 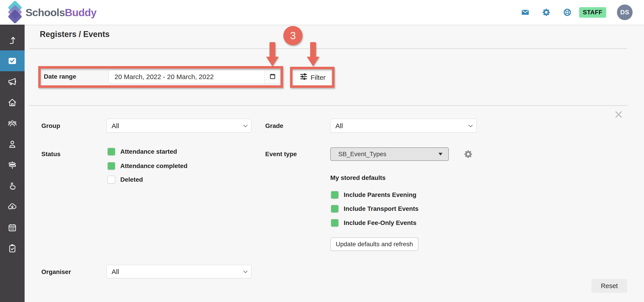 I want to click on calendar-icon, so click(x=12, y=228).